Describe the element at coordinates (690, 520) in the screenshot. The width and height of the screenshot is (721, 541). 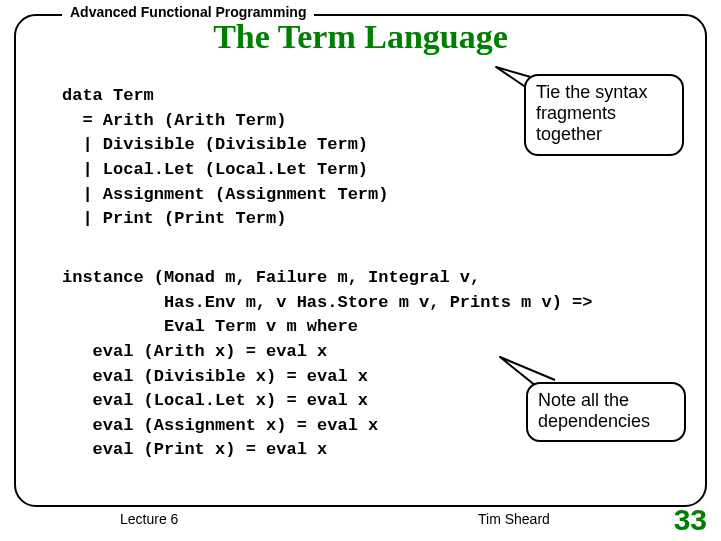
I see `page-number: 33` at that location.